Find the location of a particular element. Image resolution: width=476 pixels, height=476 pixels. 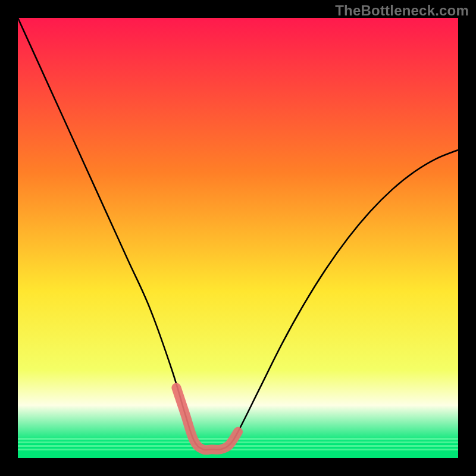

watermark-text: TheBottleneck.com is located at coordinates (402, 11).